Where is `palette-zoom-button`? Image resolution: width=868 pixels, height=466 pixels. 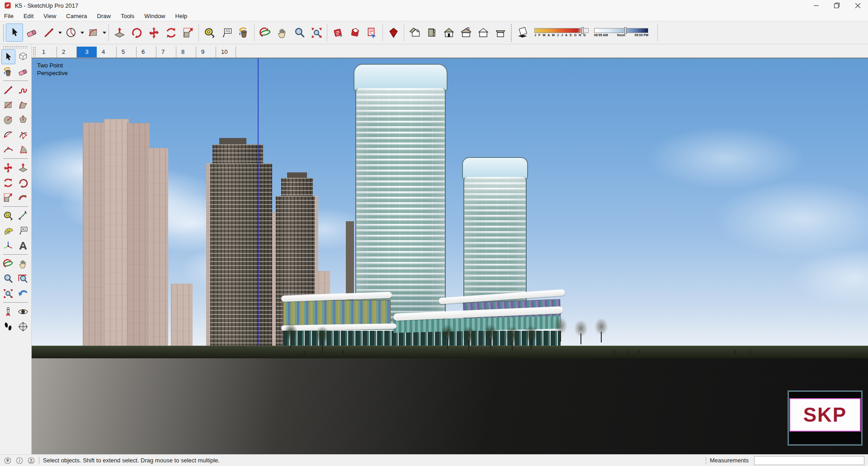 palette-zoom-button is located at coordinates (8, 279).